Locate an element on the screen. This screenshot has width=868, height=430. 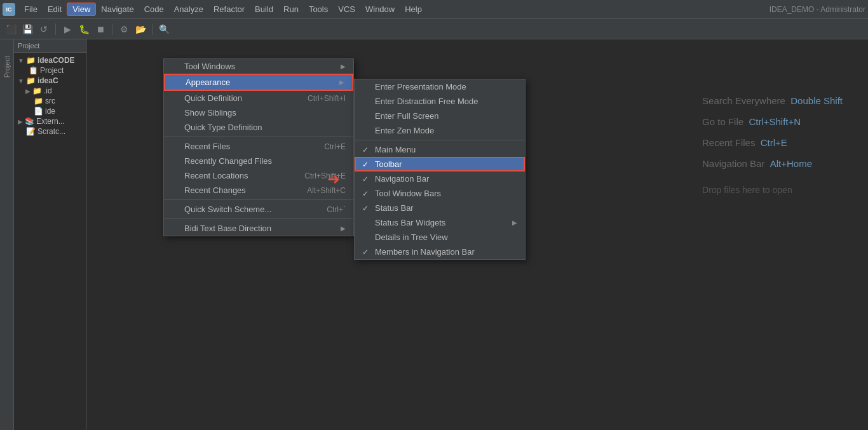
tree-item-ide: 📄 ide is located at coordinates (50, 111).